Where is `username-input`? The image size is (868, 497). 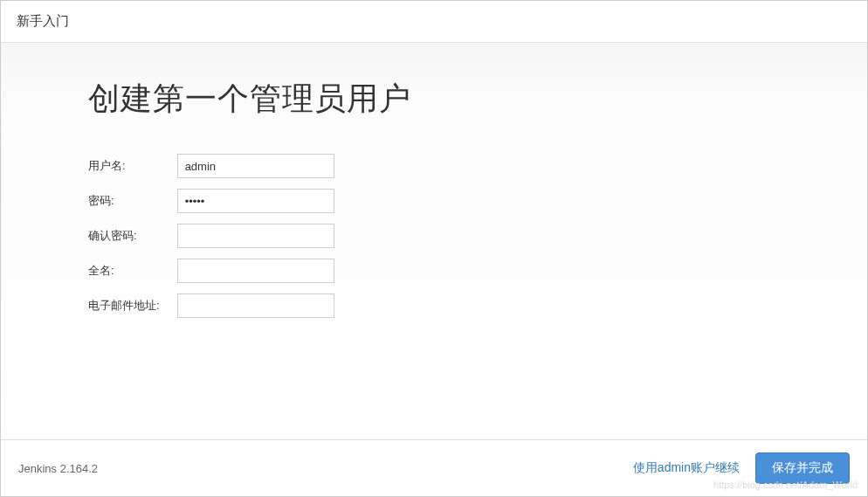
username-input is located at coordinates (256, 166).